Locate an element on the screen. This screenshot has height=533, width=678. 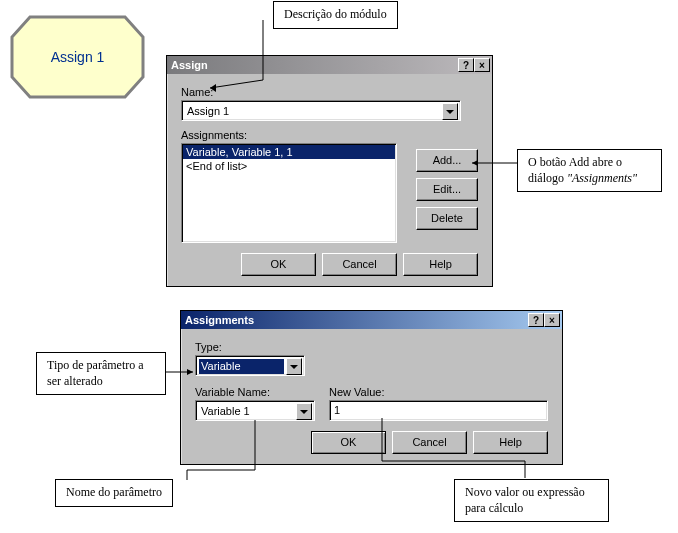
assignments-listbox: Variable, Variable 1, 1 <End of list> is located at coordinates (289, 193).